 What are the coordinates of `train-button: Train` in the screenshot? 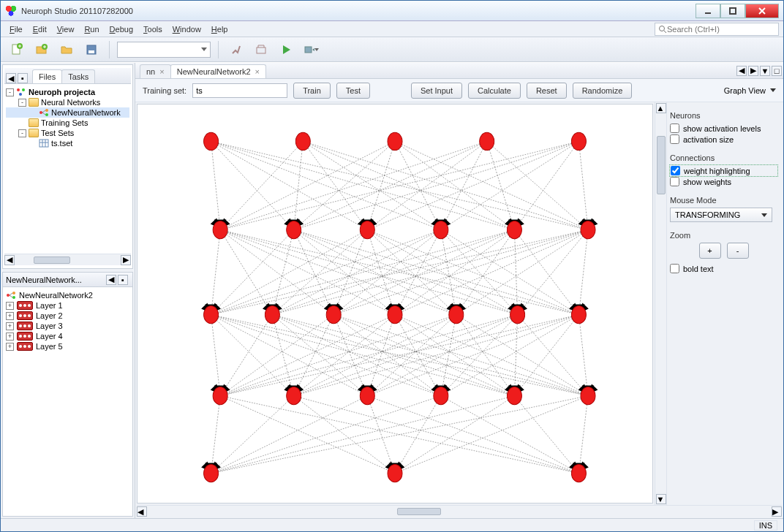 It's located at (312, 91).